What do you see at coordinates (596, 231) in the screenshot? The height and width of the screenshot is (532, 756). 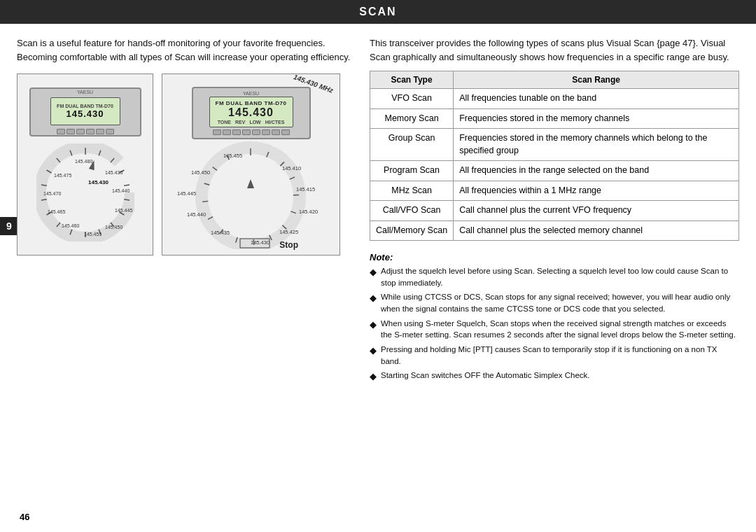 I see `table-cell-range: Call channel plus the selected memory ch…` at bounding box center [596, 231].